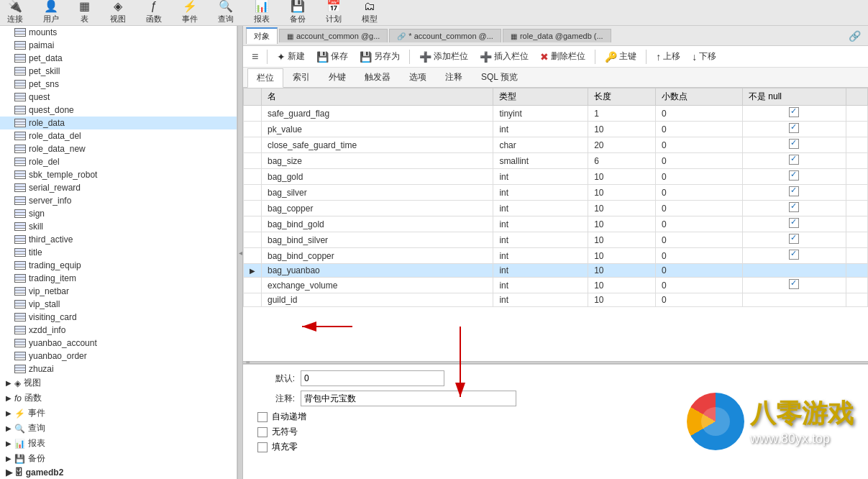  I want to click on primary-key-button: 🔑 主键, so click(621, 56).